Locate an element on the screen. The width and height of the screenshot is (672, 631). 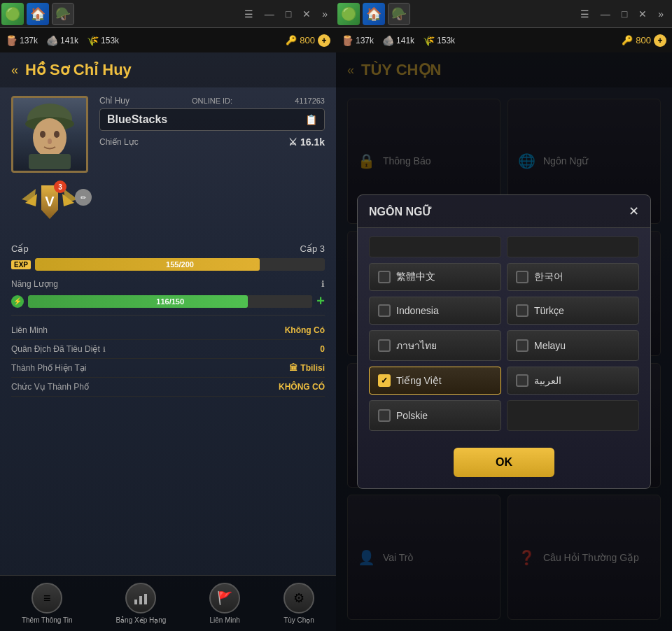
energy-label: Năng Lượng is located at coordinates (35, 284).